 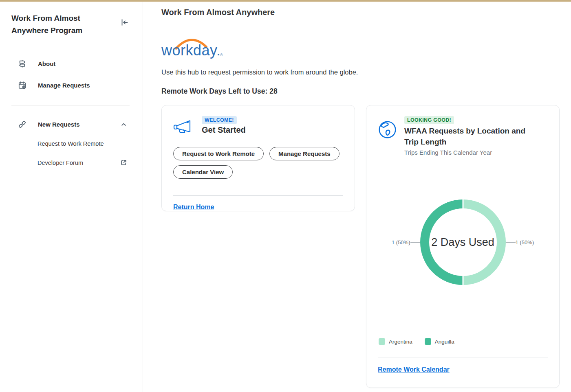 I want to click on sidebar-item-about: About, so click(x=71, y=64).